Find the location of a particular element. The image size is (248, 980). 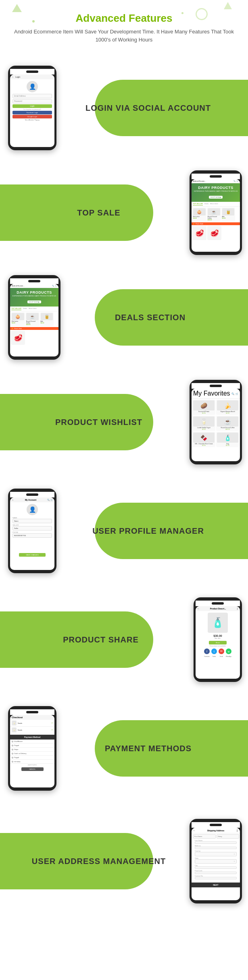

payment-option-2: Paypal is located at coordinates (32, 746).